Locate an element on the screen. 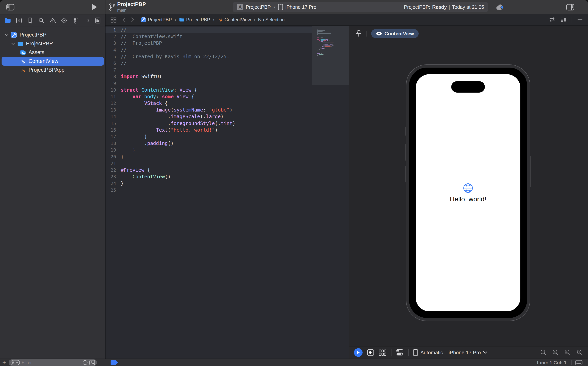 This screenshot has height=366, width=588. code-line: 8import SwiftUI is located at coordinates (209, 76).